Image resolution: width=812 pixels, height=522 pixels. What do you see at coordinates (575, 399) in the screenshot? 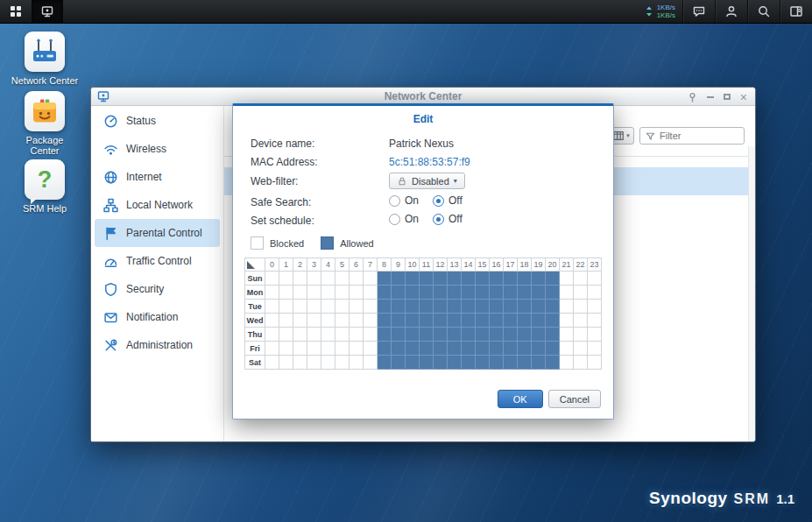
I see `cancel-button: Cancel` at bounding box center [575, 399].